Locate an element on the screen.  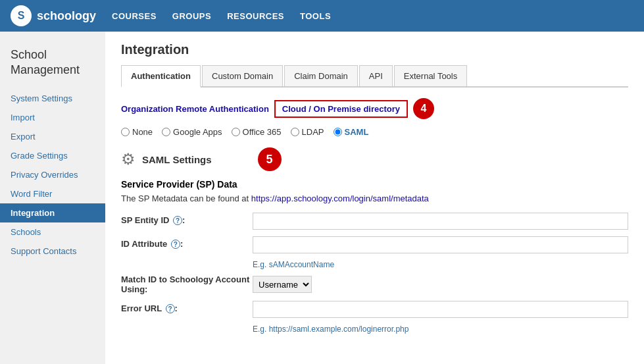
nav-resources: RESOURCES is located at coordinates (255, 16).